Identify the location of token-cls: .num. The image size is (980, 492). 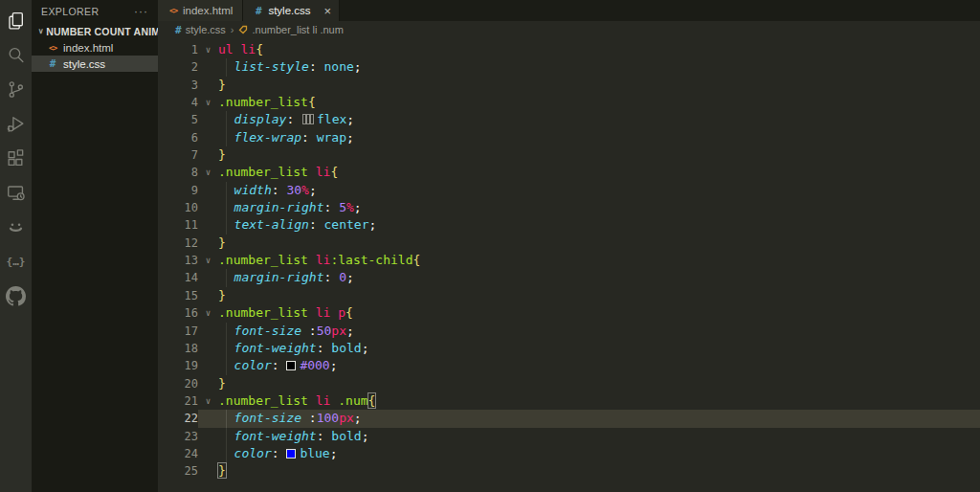
(352, 400).